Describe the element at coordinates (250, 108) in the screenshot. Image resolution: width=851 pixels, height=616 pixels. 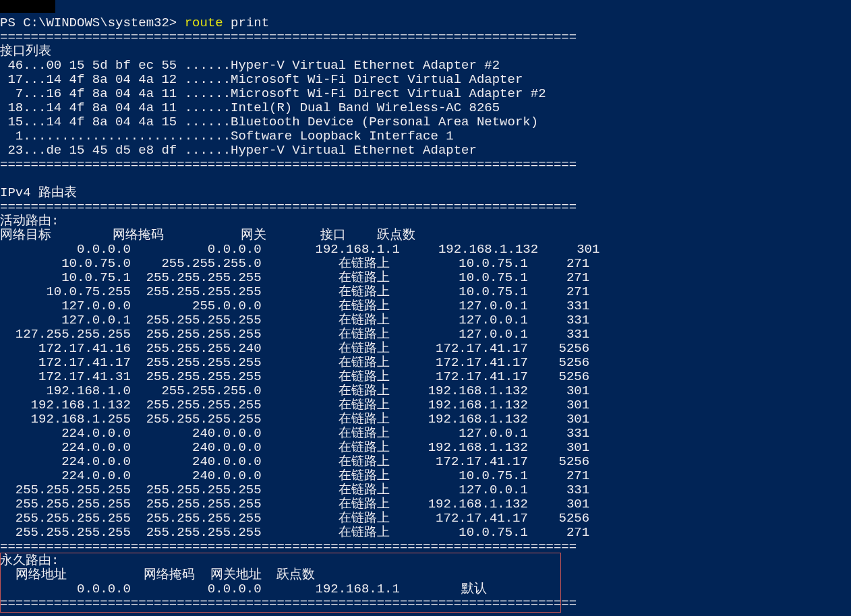
I see `interface-entry: 18...14 4f 8a 04 4a 11 ......Intel(R) Du…` at that location.